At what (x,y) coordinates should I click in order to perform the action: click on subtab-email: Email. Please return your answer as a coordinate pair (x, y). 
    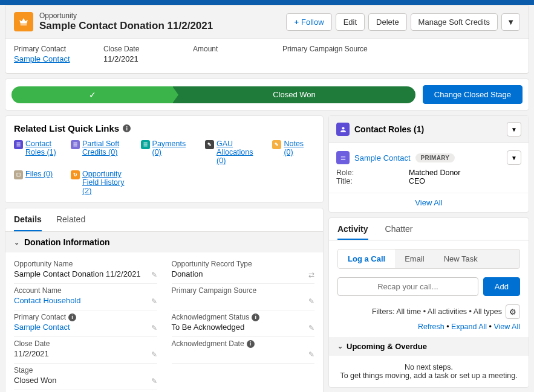
    Looking at the image, I should click on (415, 259).